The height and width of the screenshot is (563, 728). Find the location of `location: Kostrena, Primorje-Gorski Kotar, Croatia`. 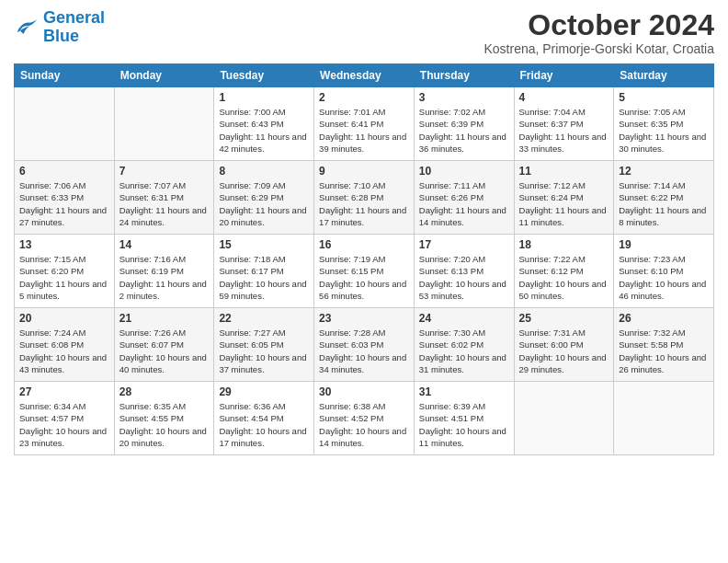

location: Kostrena, Primorje-Gorski Kotar, Croatia is located at coordinates (599, 49).